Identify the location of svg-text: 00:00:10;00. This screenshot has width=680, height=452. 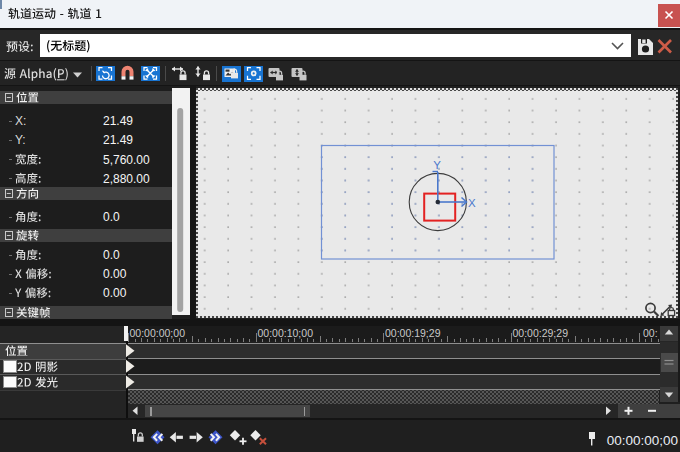
(286, 333).